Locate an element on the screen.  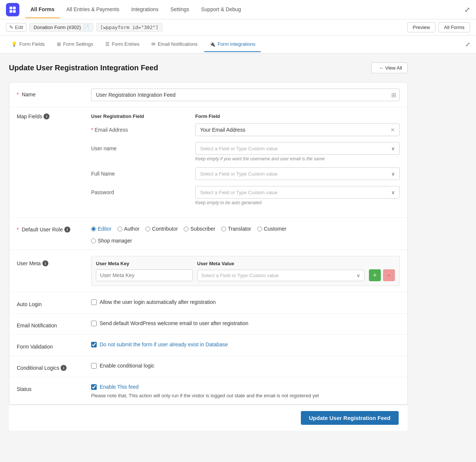
nav-tab-support: Support & Debug is located at coordinates (221, 10).